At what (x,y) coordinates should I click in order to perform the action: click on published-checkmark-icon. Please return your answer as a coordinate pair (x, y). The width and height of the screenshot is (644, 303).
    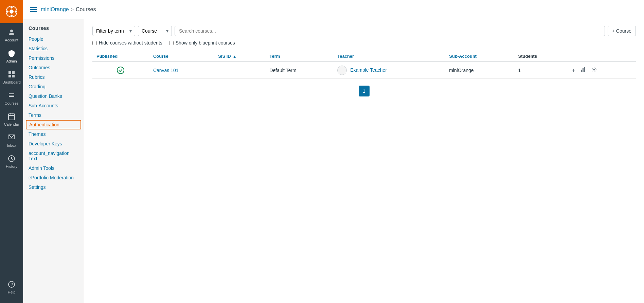
    Looking at the image, I should click on (121, 70).